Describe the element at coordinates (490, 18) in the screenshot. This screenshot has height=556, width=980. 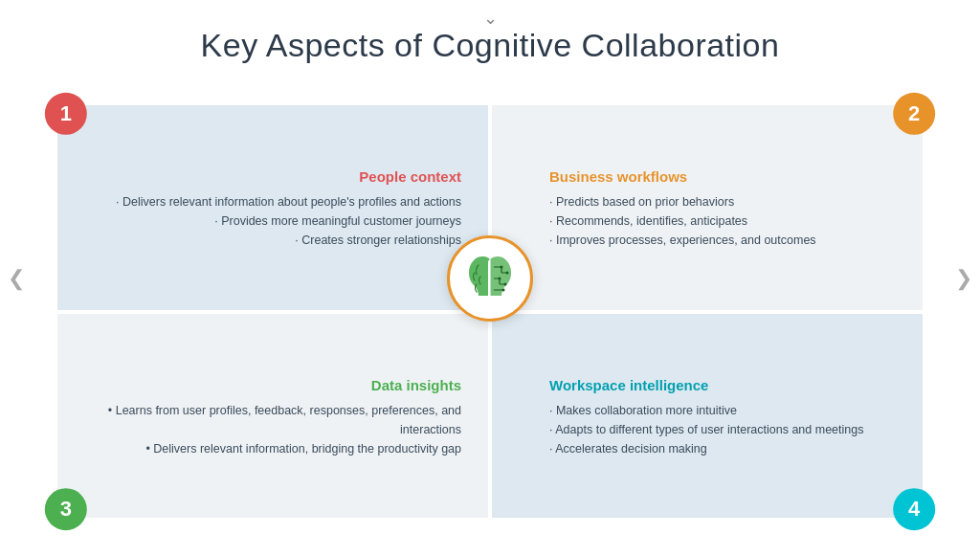
I see `chevron-down-icon: ⌄` at that location.